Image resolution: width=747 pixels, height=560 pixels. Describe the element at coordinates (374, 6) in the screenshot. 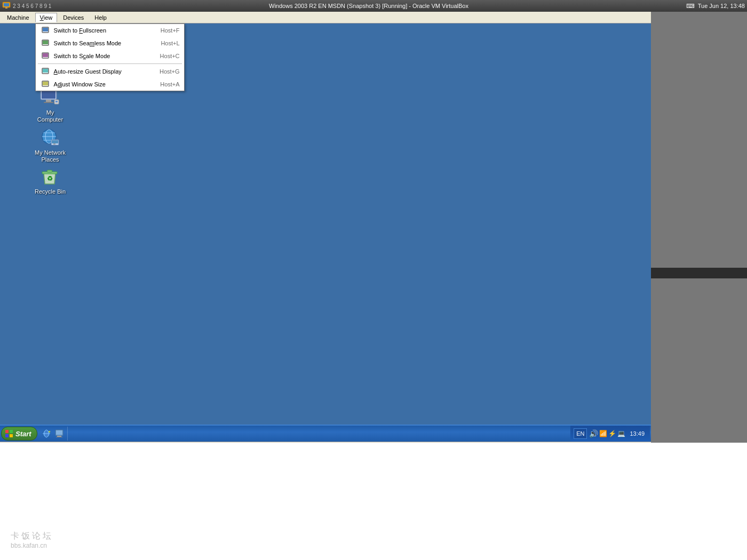

I see `host-topbar: 2 3 4 5 6 7 8 9 1 Windows 2003 R2 EN MSD…` at that location.